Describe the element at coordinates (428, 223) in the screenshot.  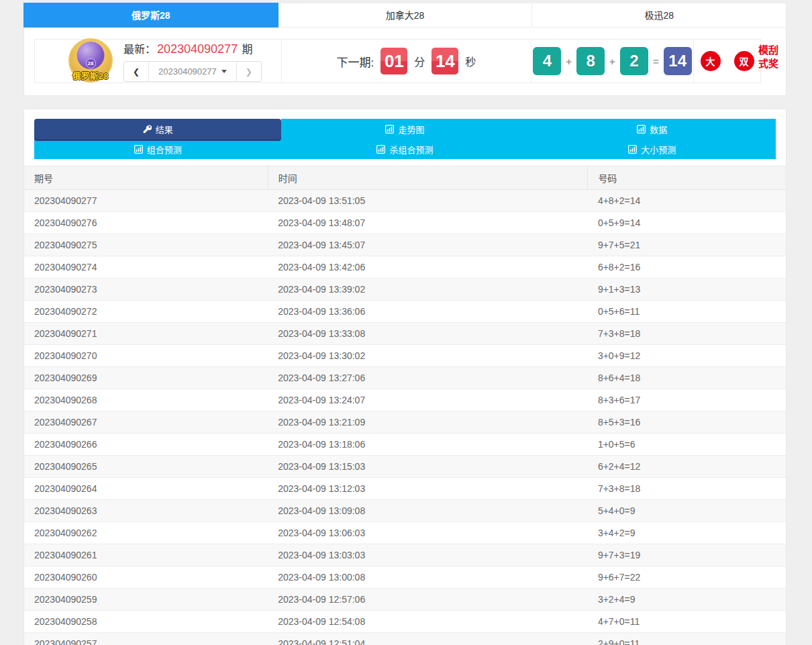
I see `cell-time: 2023-04-09 13:48:07` at that location.